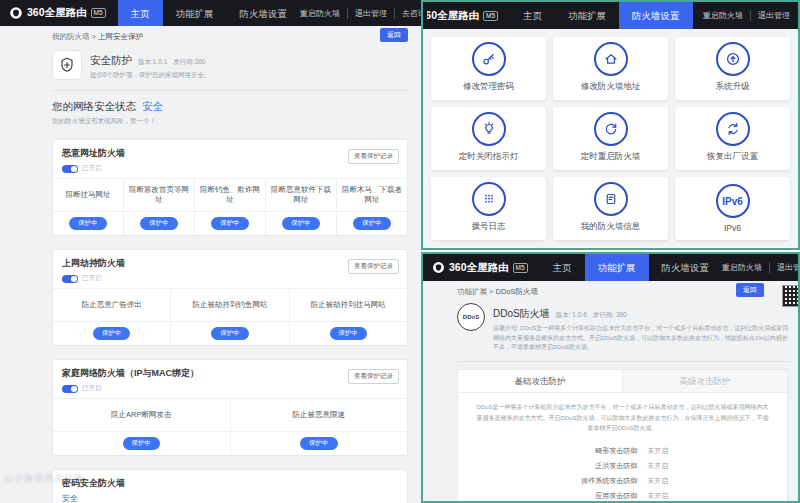 This screenshot has height=503, width=800. Describe the element at coordinates (622, 470) in the screenshot. I see `protection-list: 畸形攻击防御未开启 泛洪攻击防御未开启 操作系统攻击防御未开启 应用攻击防御未开…` at that location.